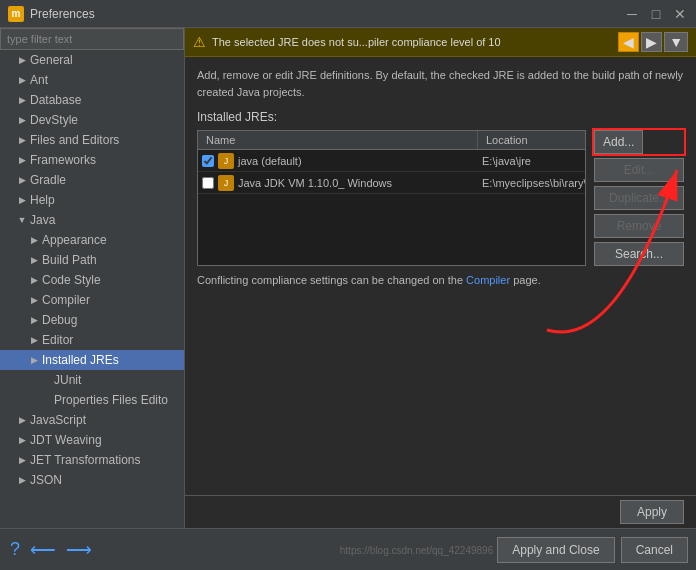  I want to click on sidebar-item-gradle: ▶Gradle, so click(92, 180).